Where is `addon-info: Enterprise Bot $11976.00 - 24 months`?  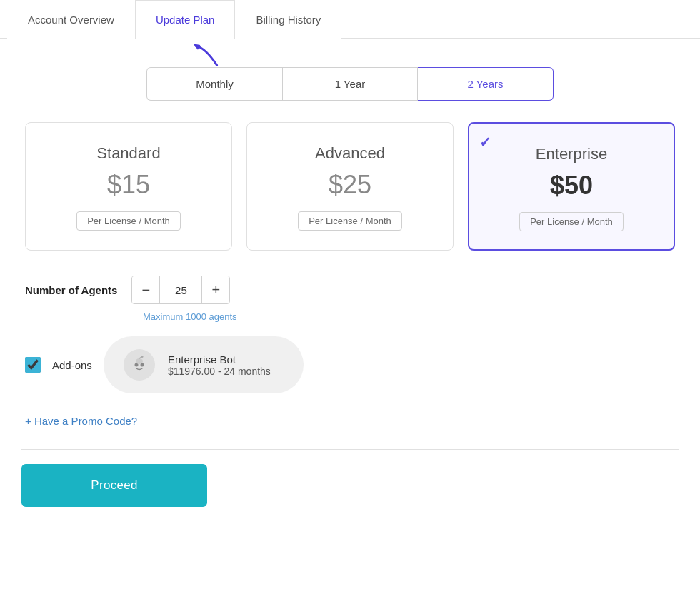
addon-info: Enterprise Bot $11976.00 - 24 months is located at coordinates (219, 366).